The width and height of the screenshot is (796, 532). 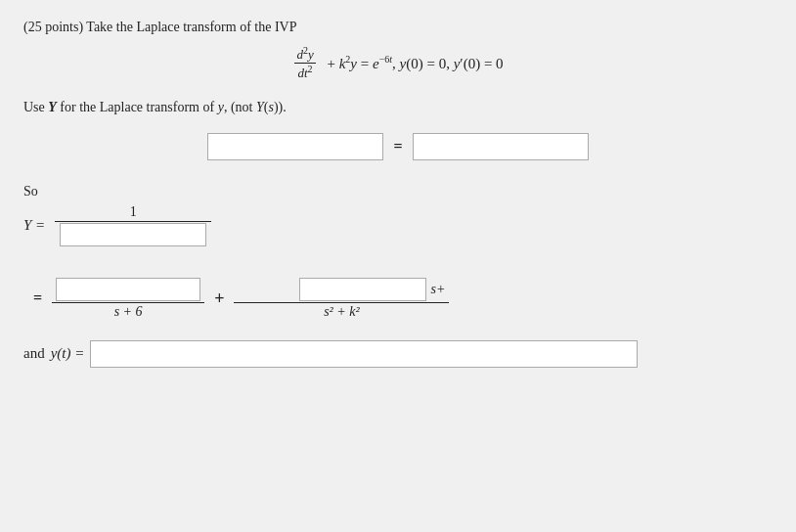 I want to click on problem-header: (25 points) Take the Laplace transform o…, so click(x=398, y=27).